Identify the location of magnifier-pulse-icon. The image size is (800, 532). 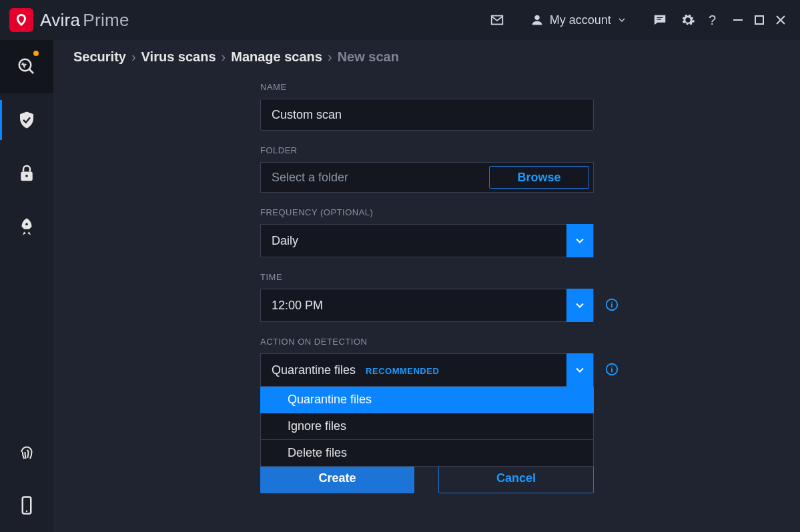
(27, 67).